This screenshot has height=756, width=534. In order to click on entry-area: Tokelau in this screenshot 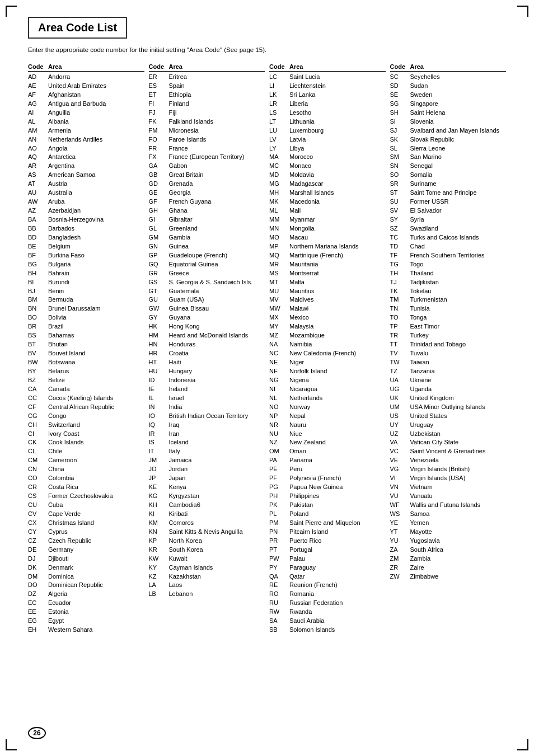, I will do `click(458, 292)`.